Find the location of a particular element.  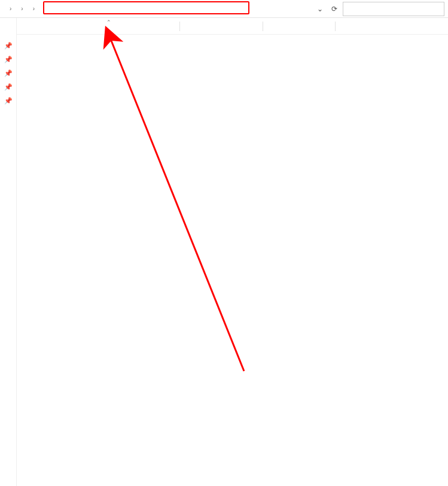

breadcrumb: › › › is located at coordinates (157, 9).